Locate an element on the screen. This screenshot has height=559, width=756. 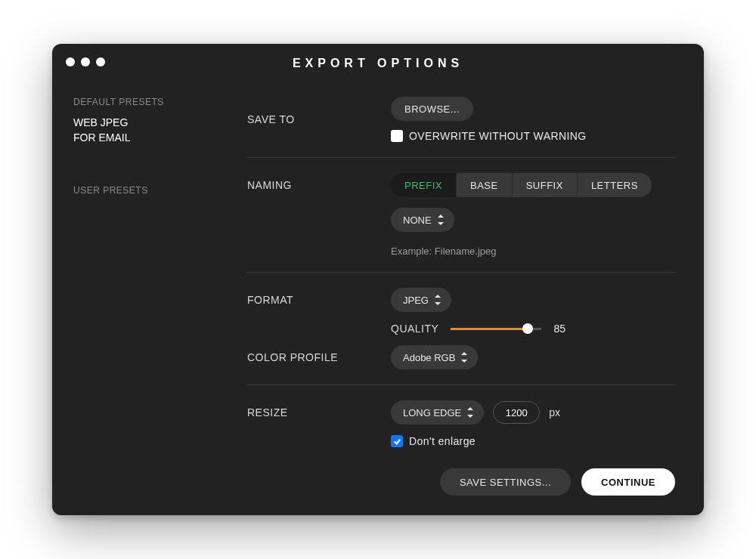
tab-suffix: SUFFIX is located at coordinates (545, 185).